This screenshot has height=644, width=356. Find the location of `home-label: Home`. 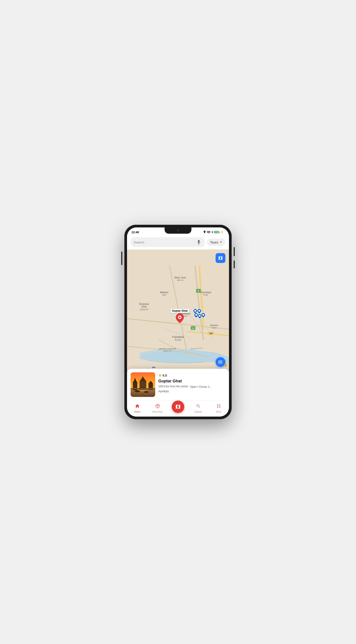

home-label: Home is located at coordinates (137, 412).